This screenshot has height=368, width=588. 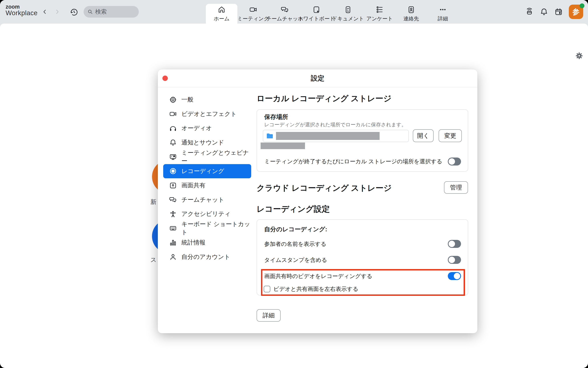 I want to click on chevron-left-icon, so click(x=45, y=12).